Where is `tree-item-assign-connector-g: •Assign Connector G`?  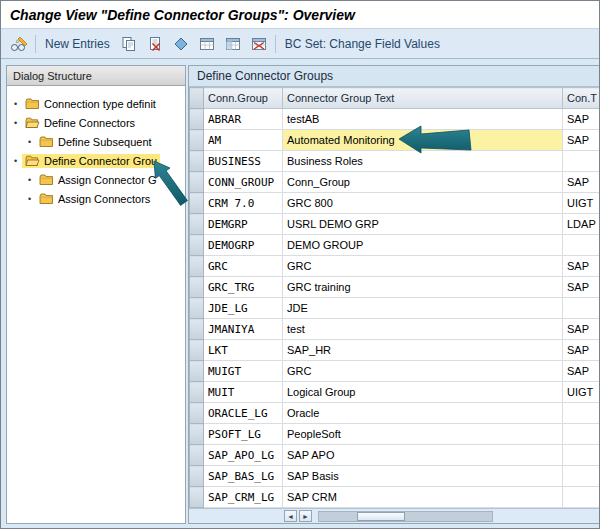
tree-item-assign-connector-g: •Assign Connector G is located at coordinates (96, 180).